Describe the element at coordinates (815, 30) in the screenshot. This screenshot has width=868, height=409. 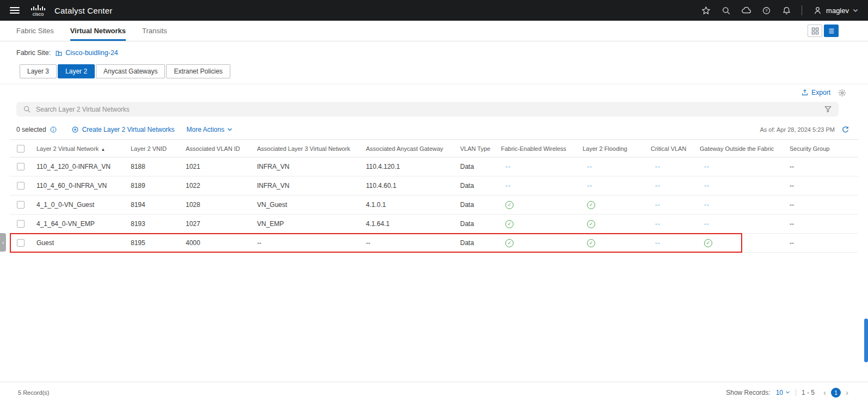
I see `grid-view-button` at that location.